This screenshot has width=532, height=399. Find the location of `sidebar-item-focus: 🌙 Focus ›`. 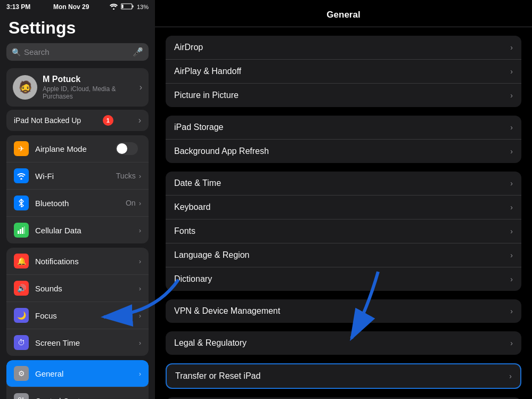

sidebar-item-focus: 🌙 Focus › is located at coordinates (78, 315).